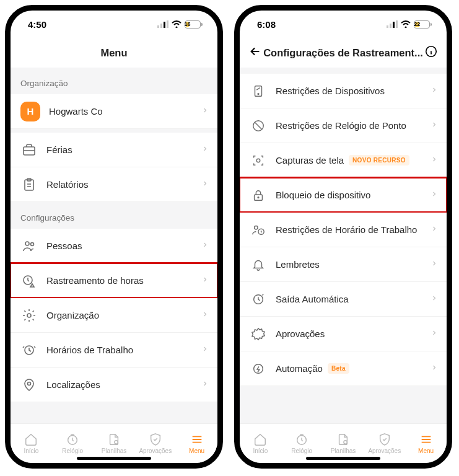 Image resolution: width=459 pixels, height=476 pixels. I want to click on row-restricoes-relogio: Restrições de Relógio de Ponto, so click(343, 126).